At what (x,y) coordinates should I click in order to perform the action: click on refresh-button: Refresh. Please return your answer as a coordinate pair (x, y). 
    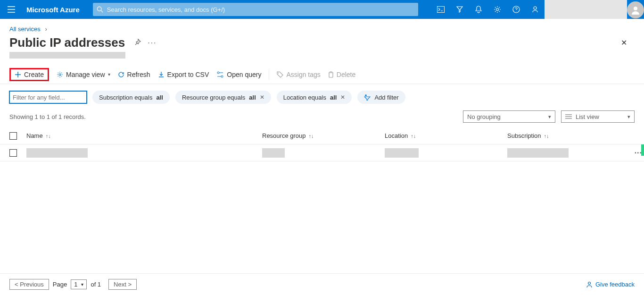
    Looking at the image, I should click on (134, 75).